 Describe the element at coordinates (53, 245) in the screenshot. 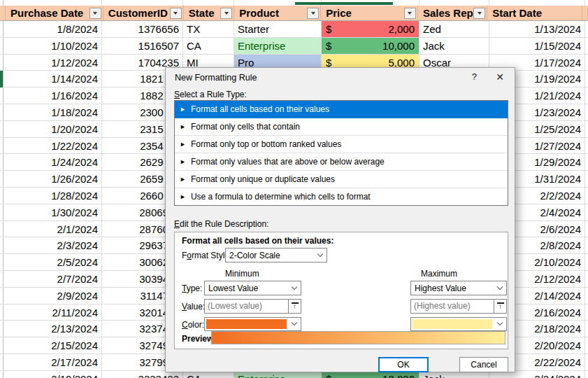

I see `purchase-date-cell: 2/3/2024` at that location.